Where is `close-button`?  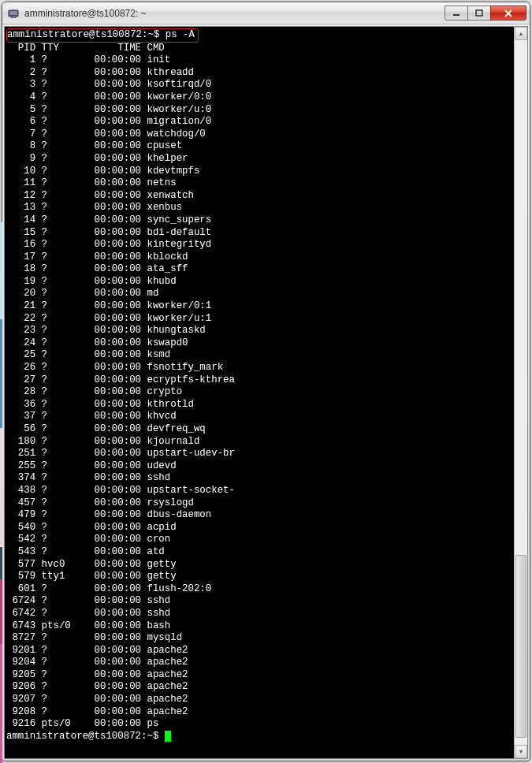 close-button is located at coordinates (508, 13).